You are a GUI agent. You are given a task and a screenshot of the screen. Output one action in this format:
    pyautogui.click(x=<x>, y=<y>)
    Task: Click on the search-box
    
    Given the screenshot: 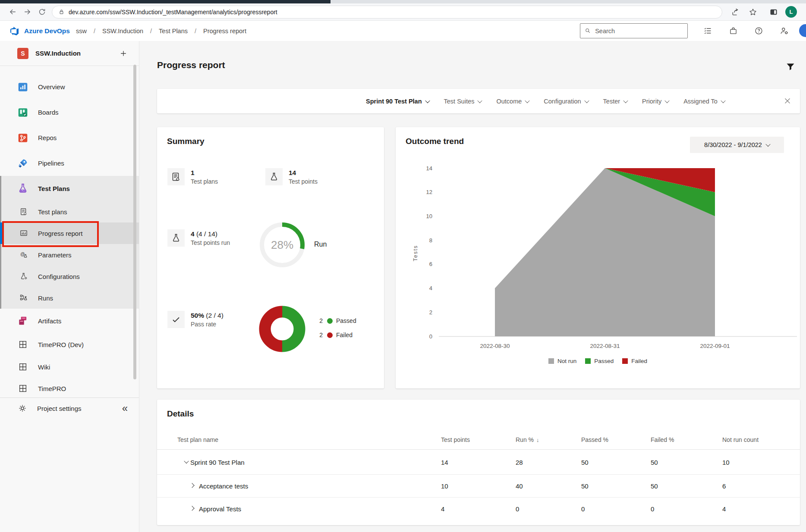 What is the action you would take?
    pyautogui.click(x=634, y=31)
    